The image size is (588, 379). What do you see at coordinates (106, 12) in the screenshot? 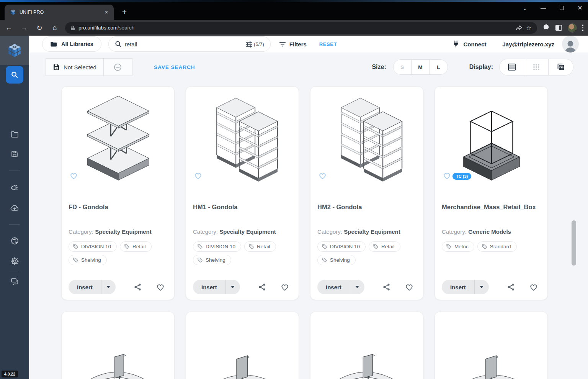
I see `tab-close-icon: ✕` at bounding box center [106, 12].